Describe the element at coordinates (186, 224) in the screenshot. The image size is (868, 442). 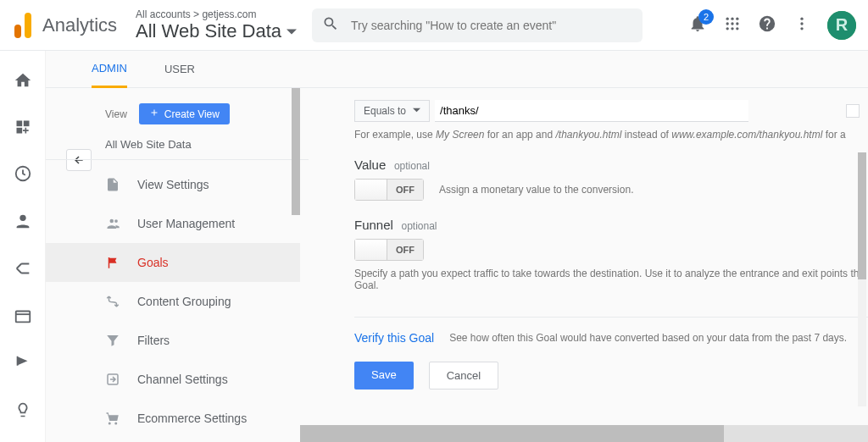
I see `nav-label: User Management` at that location.